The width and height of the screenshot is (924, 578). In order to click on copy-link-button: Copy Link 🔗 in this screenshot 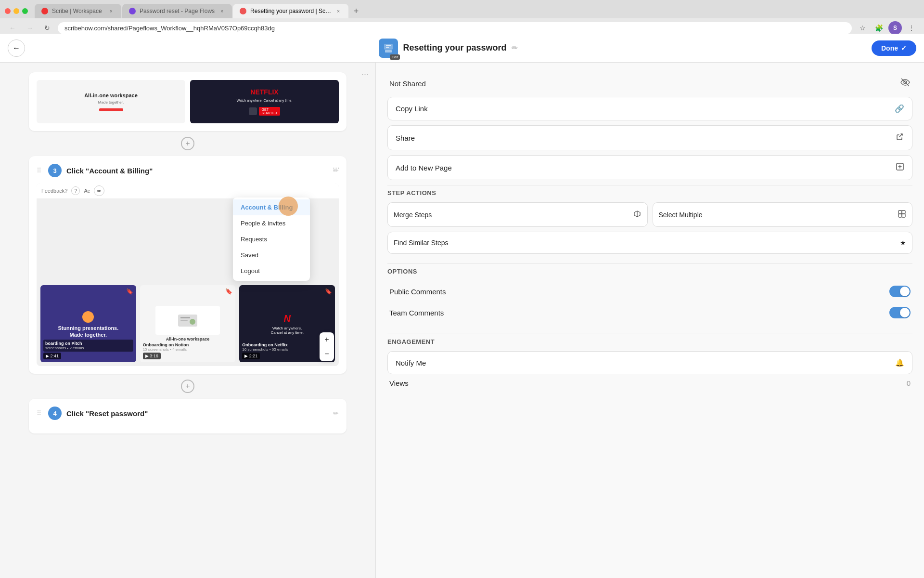, I will do `click(650, 109)`.